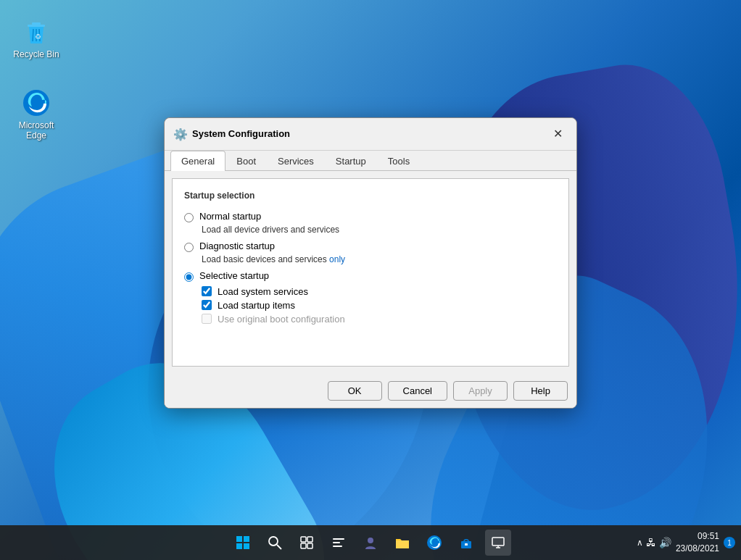 This screenshot has width=741, height=560. I want to click on remote-desktop-button, so click(498, 543).